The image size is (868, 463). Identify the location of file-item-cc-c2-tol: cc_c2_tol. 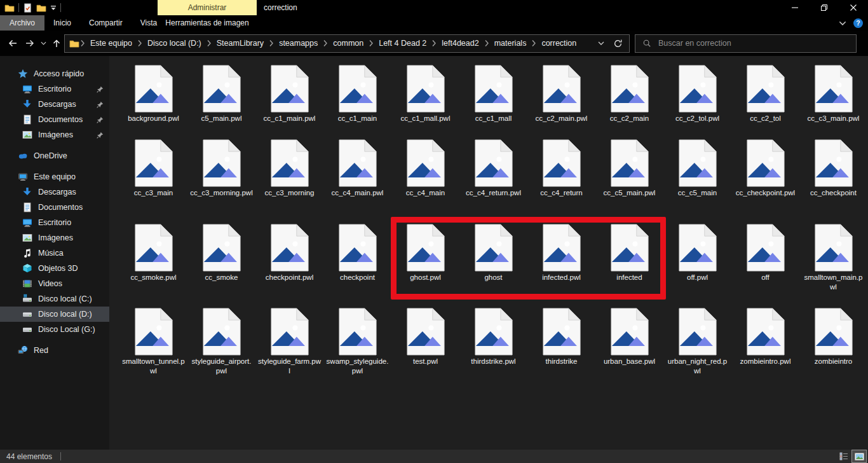
(765, 102).